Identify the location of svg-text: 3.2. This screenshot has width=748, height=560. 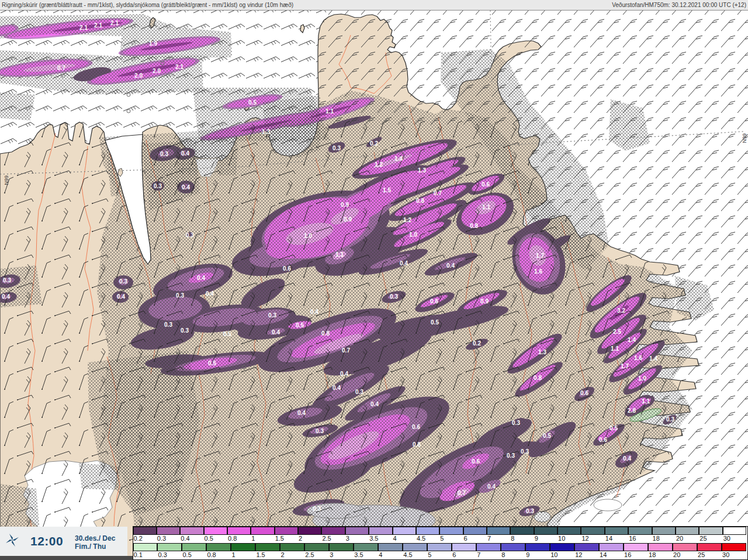
(621, 311).